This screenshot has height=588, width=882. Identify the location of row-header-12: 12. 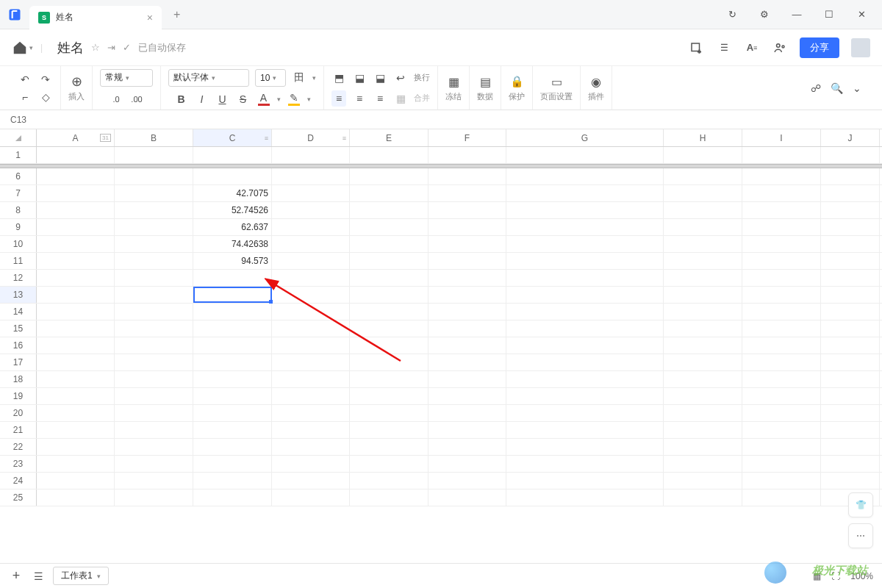
(18, 278).